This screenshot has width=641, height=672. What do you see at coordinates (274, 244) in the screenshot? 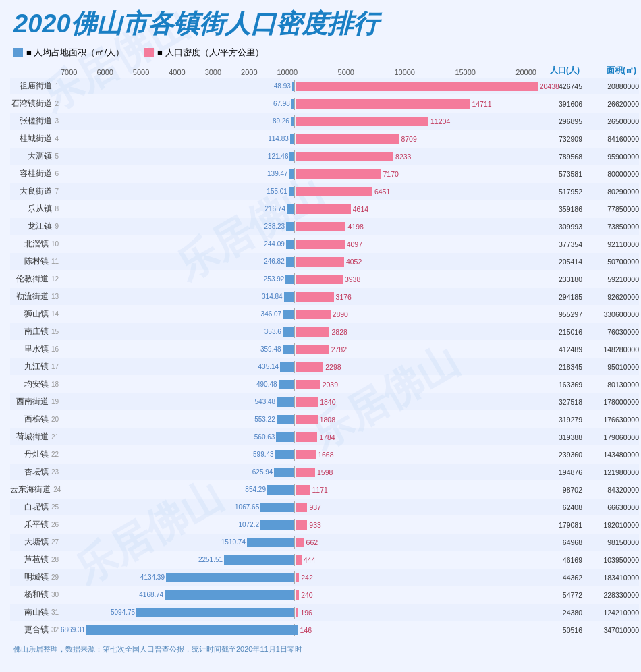
I see `left-bar-value: 244.09` at bounding box center [274, 244].